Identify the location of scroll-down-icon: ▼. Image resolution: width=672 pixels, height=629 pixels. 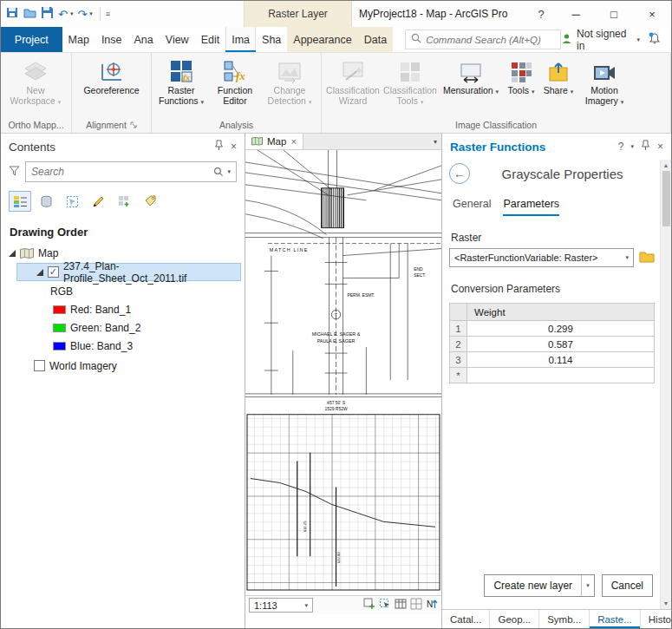
(666, 604).